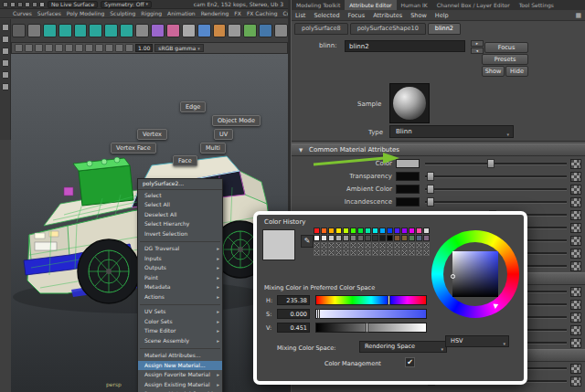 The height and width of the screenshot is (392, 585). Describe the element at coordinates (405, 46) in the screenshot. I see `node-name-input` at that location.